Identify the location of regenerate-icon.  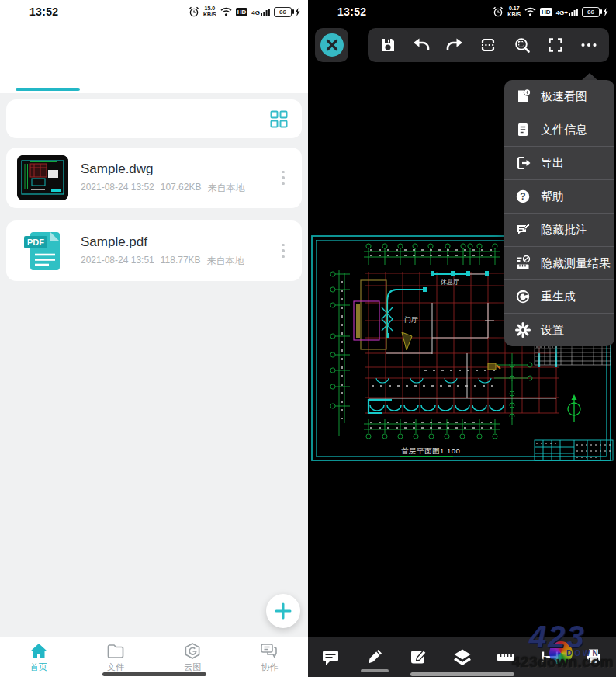
(523, 297).